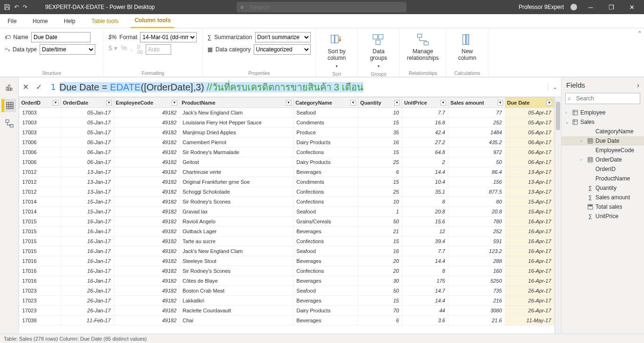 This screenshot has height=343, width=644. What do you see at coordinates (140, 49) in the screenshot?
I see `decimals-icon: .0.00` at bounding box center [140, 49].